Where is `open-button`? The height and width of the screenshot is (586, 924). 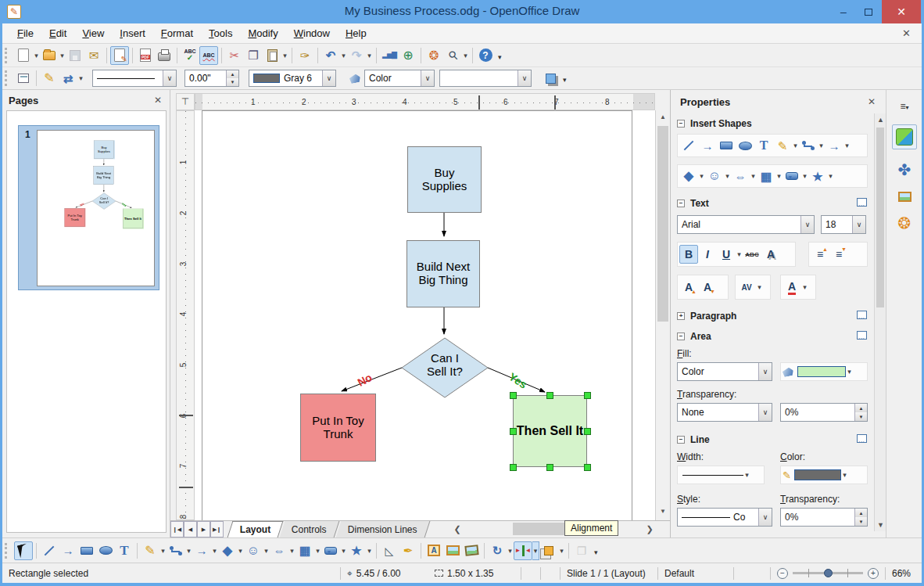
open-button is located at coordinates (49, 56).